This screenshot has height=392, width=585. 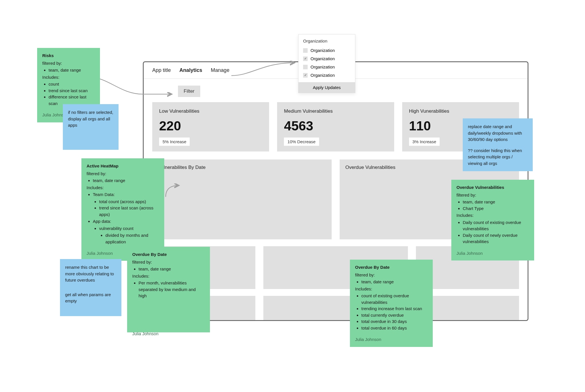 I want to click on chart-title: Vulnerabilites By Date, so click(x=242, y=167).